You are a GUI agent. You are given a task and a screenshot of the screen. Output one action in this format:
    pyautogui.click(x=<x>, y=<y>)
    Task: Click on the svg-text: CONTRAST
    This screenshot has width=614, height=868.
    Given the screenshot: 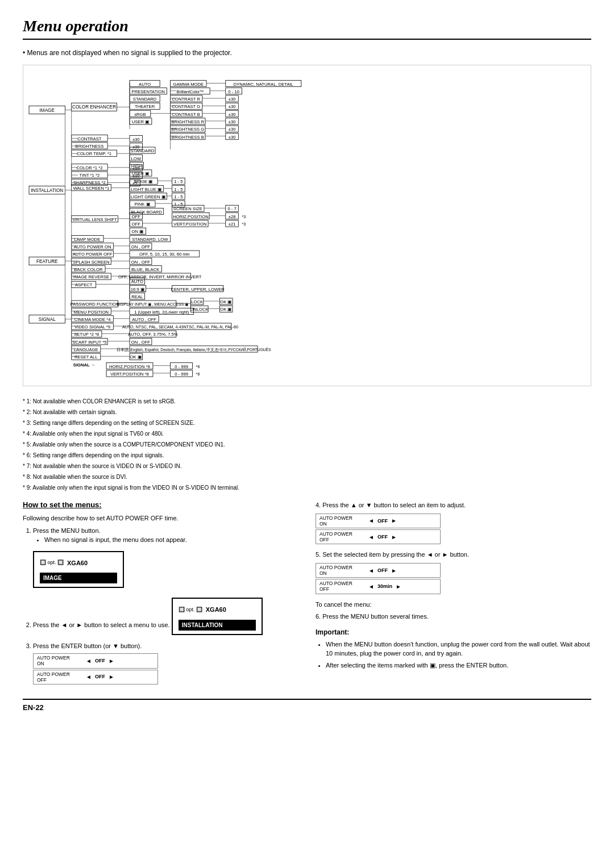 What is the action you would take?
    pyautogui.click(x=89, y=139)
    